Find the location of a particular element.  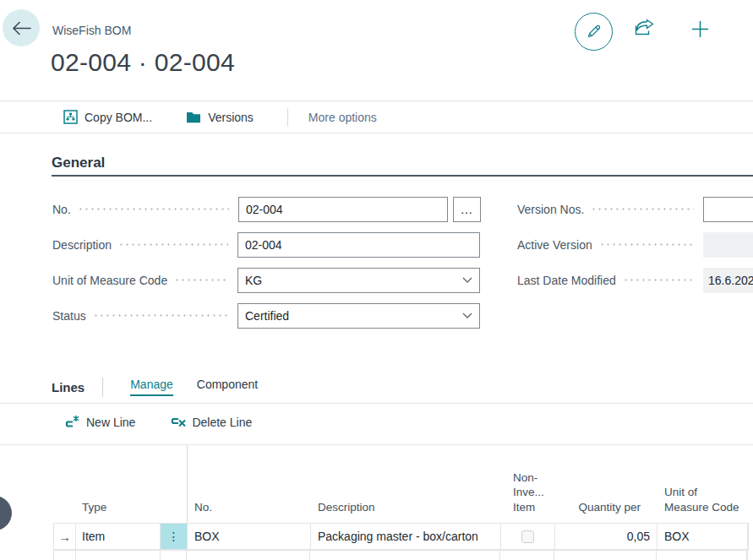

action-bar: Copy BOM... Versions More options is located at coordinates (377, 117).